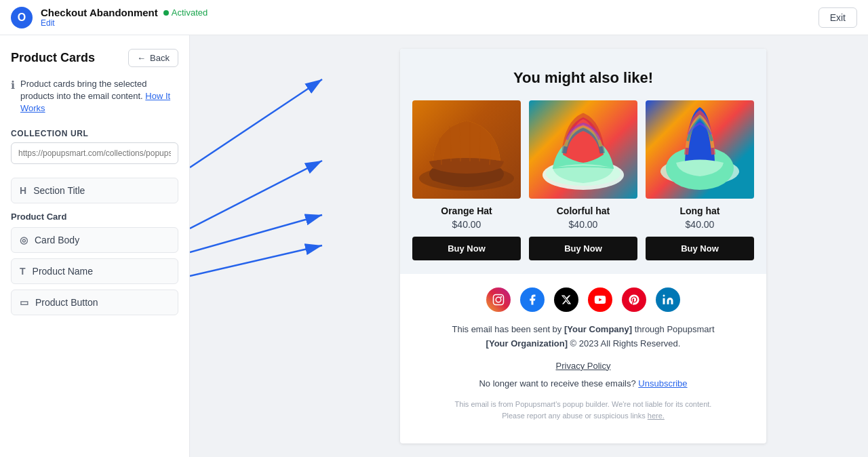 The height and width of the screenshot is (457, 868). I want to click on section-title-item: H Section Title, so click(95, 191).